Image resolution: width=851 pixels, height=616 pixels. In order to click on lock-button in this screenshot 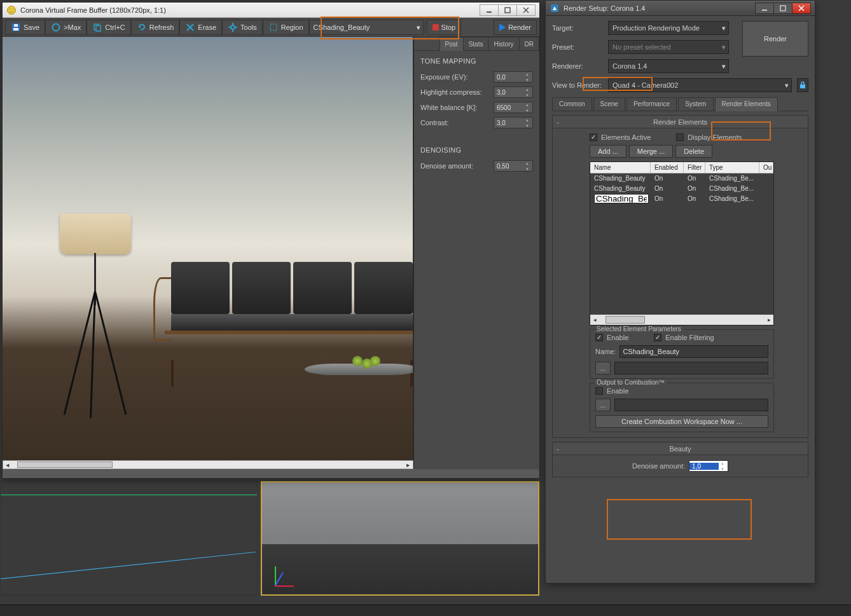, I will do `click(803, 85)`.